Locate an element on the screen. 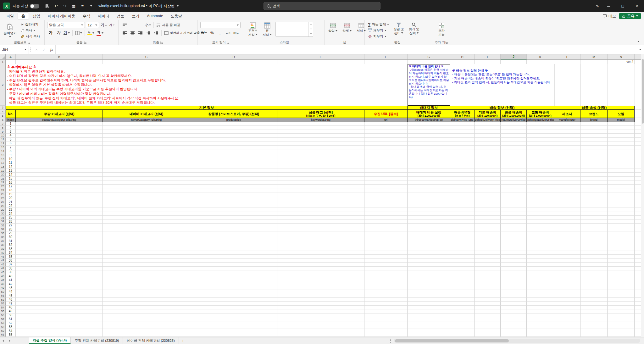 The image size is (644, 344). cell-J32 is located at coordinates (514, 222).